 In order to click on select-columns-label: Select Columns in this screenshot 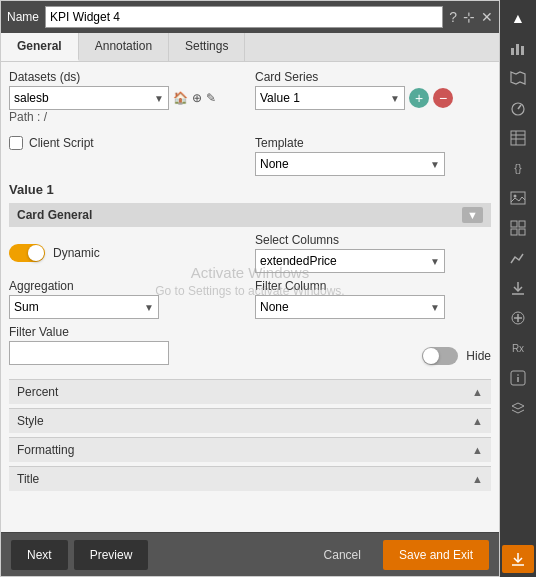, I will do `click(373, 240)`.